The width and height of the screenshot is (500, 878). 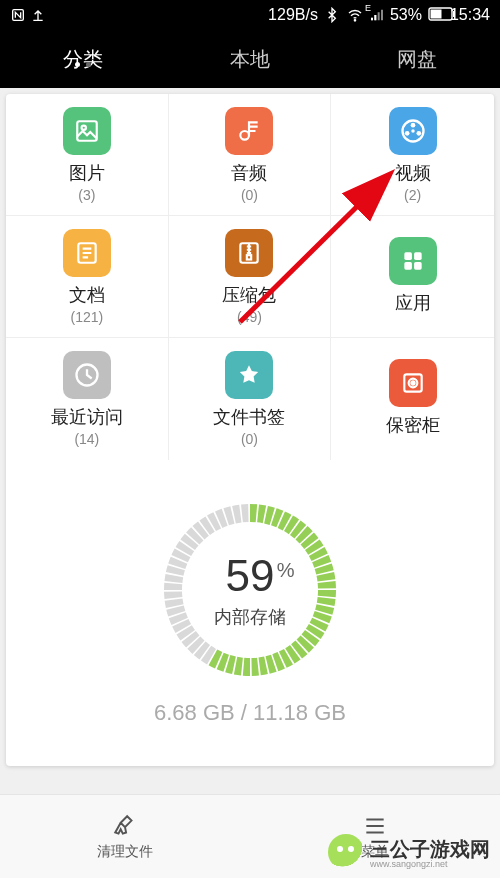 I want to click on bottom-label: 清理文件, so click(x=125, y=852).